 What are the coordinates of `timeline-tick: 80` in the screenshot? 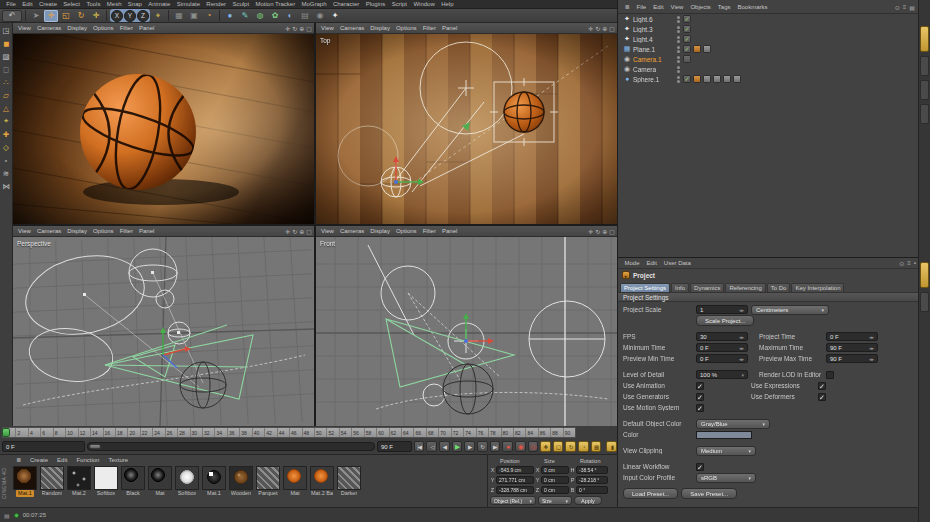 It's located at (507, 432).